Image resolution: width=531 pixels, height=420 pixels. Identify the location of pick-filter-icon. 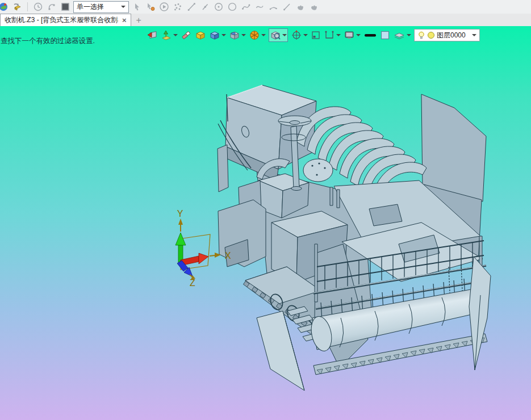
(150, 7).